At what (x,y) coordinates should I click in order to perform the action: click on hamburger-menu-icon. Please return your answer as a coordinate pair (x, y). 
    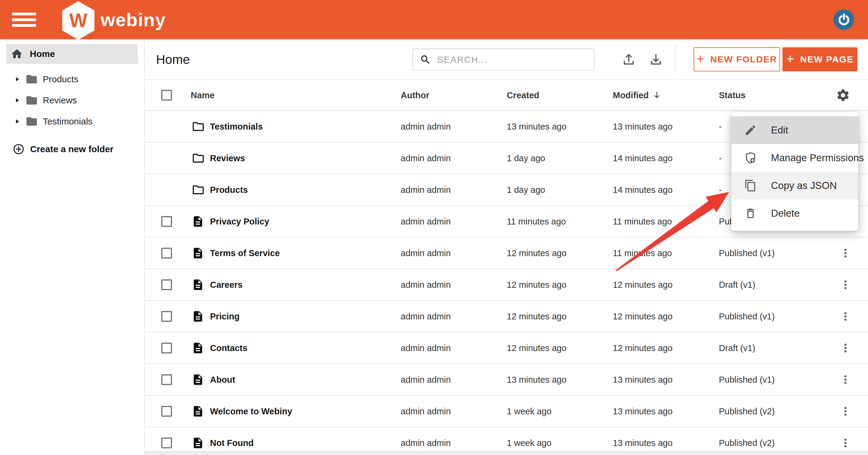
    Looking at the image, I should click on (25, 20).